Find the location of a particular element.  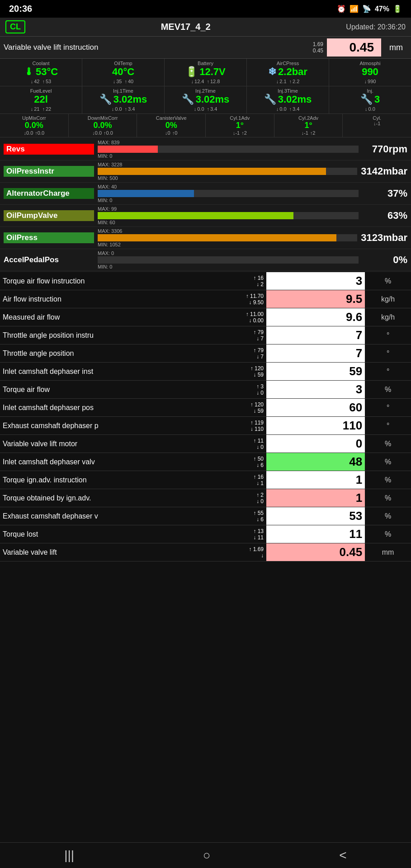

row-unit-9: % is located at coordinates (388, 444).